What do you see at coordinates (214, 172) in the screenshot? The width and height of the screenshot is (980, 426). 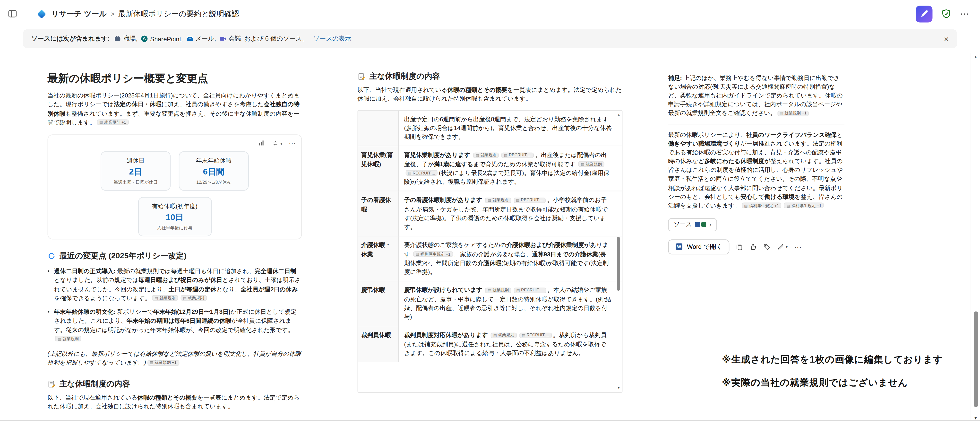 I see `stat-value: 6日間` at bounding box center [214, 172].